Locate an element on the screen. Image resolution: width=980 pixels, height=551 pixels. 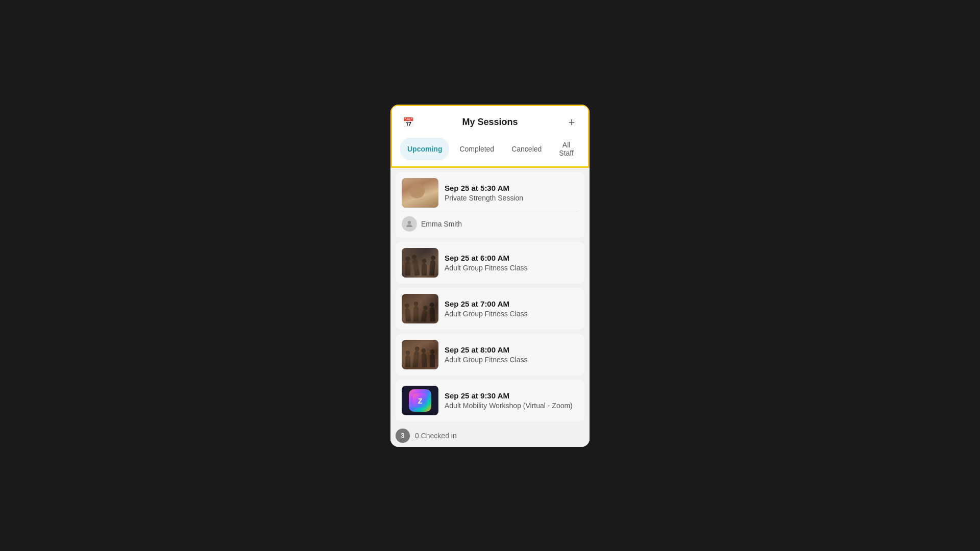
session-time: Sep 25 at 7:00 AM is located at coordinates (511, 304).